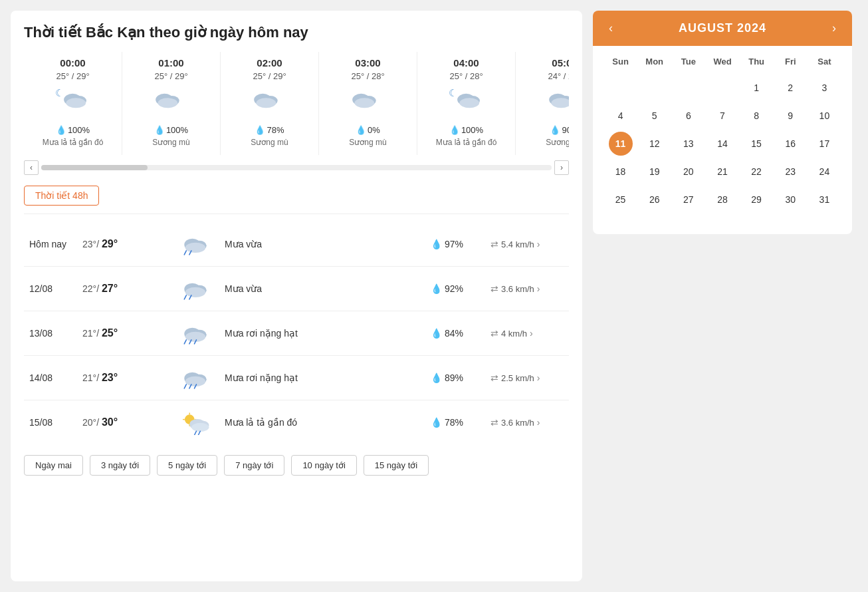 The width and height of the screenshot is (868, 592). What do you see at coordinates (790, 172) in the screenshot?
I see `cal-day-cell: 23` at bounding box center [790, 172].